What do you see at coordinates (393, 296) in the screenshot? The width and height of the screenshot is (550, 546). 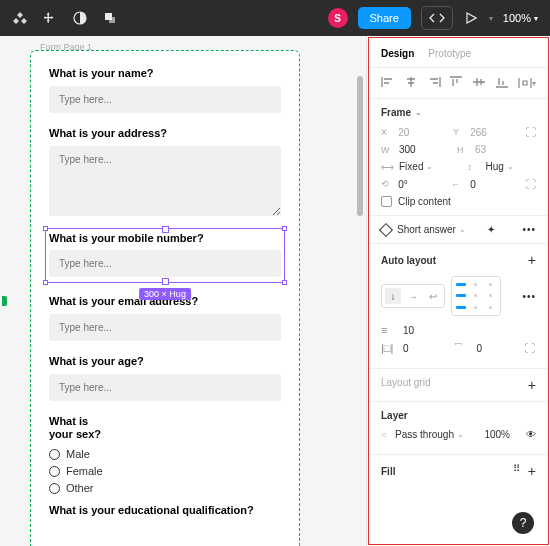 I see `direction-vertical-icon: ↓` at bounding box center [393, 296].